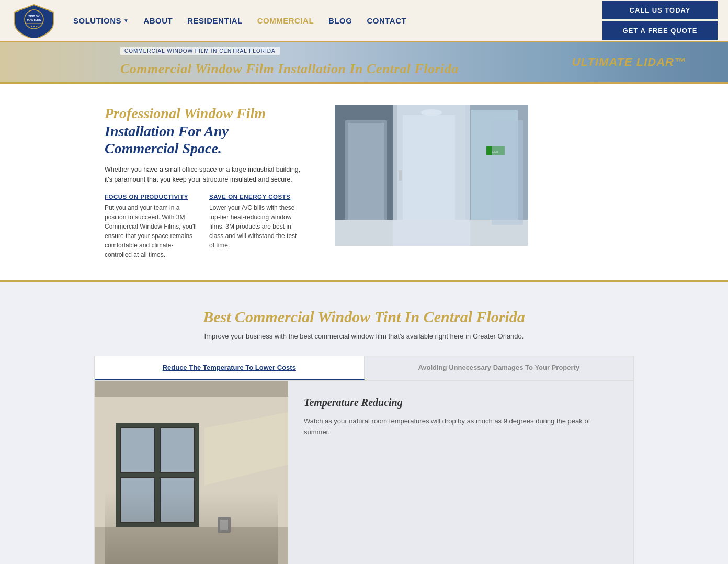  What do you see at coordinates (191, 472) in the screenshot?
I see `tab-room-image` at bounding box center [191, 472].